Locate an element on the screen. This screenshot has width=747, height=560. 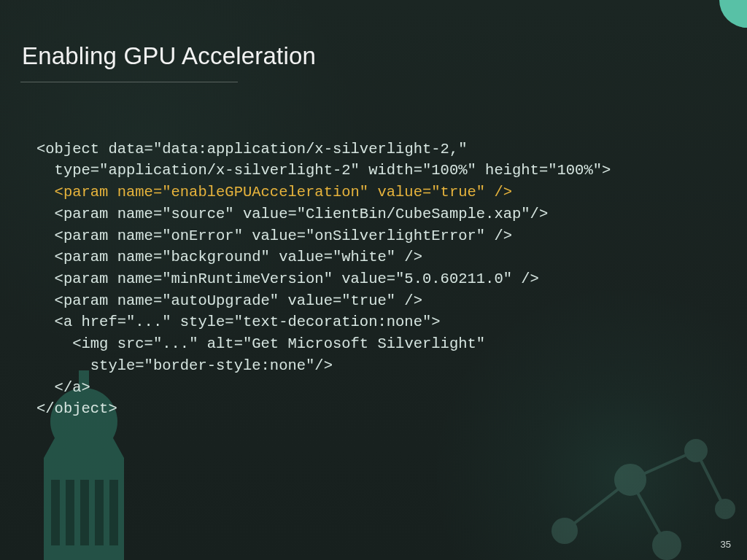
code-line: type="application/x-silverlight-2" width… is located at coordinates (324, 171).